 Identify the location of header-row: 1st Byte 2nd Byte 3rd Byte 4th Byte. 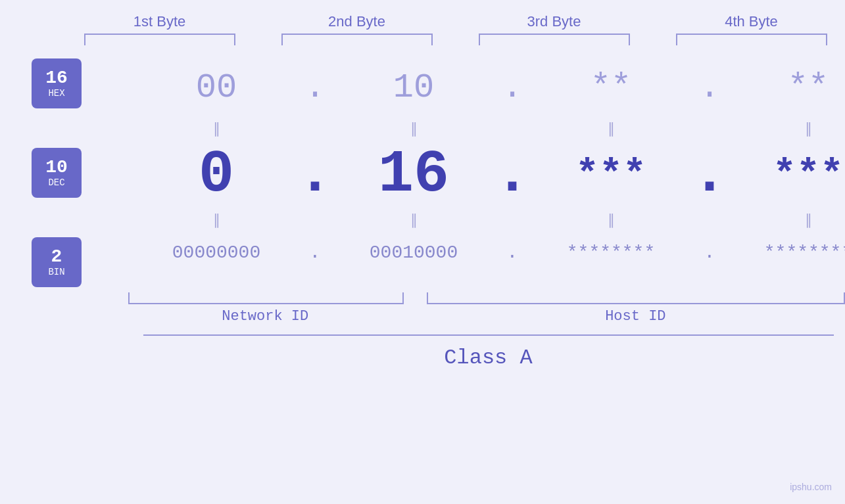
(454, 22).